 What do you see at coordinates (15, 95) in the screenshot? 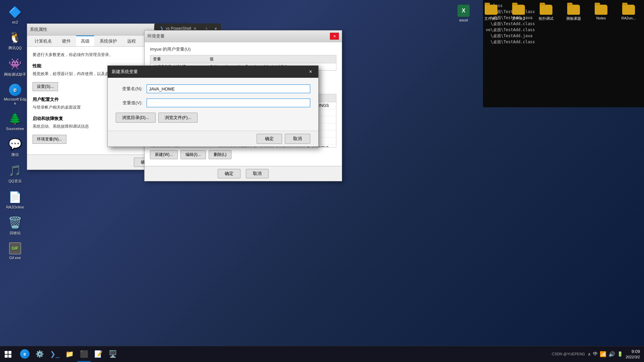
I see `desktop-icon-edge: e Microsoft Edge` at bounding box center [15, 95].